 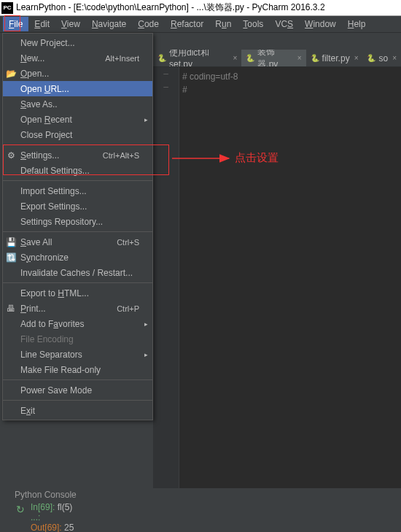 What do you see at coordinates (292, 90) in the screenshot?
I see `code-line: #` at bounding box center [292, 90].